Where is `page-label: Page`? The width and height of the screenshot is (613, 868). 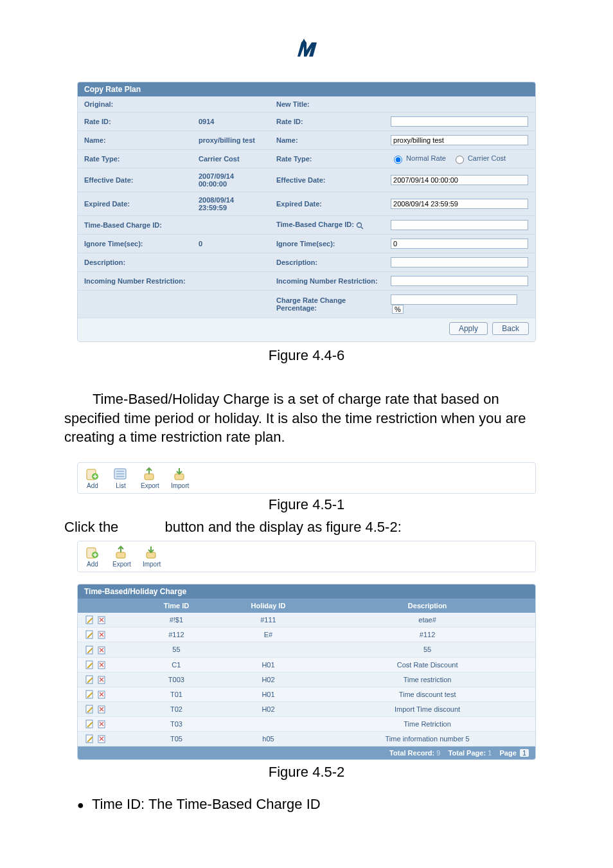 page-label: Page is located at coordinates (508, 753).